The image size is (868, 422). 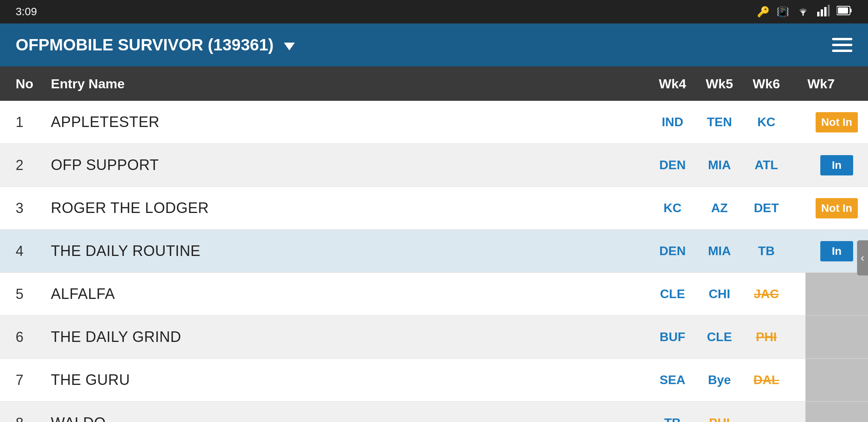 I want to click on cell-wk4: SEA, so click(x=673, y=380).